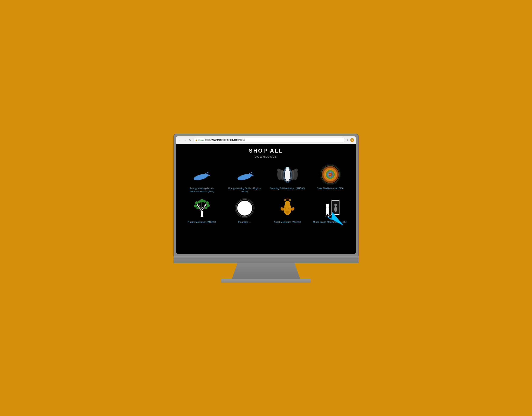 The width and height of the screenshot is (532, 416). I want to click on forward-button: →, so click(185, 140).